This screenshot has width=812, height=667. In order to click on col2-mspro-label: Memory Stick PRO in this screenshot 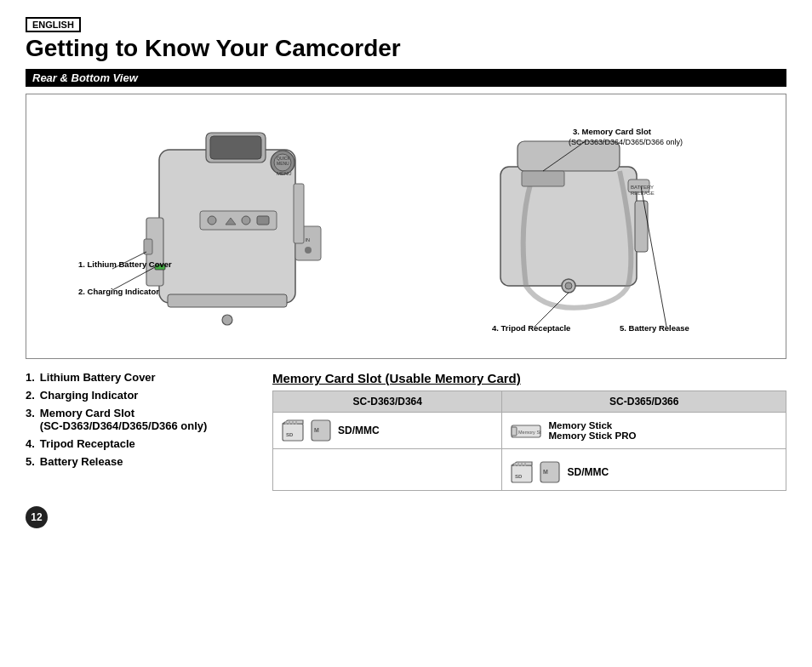, I will do `click(592, 436)`.